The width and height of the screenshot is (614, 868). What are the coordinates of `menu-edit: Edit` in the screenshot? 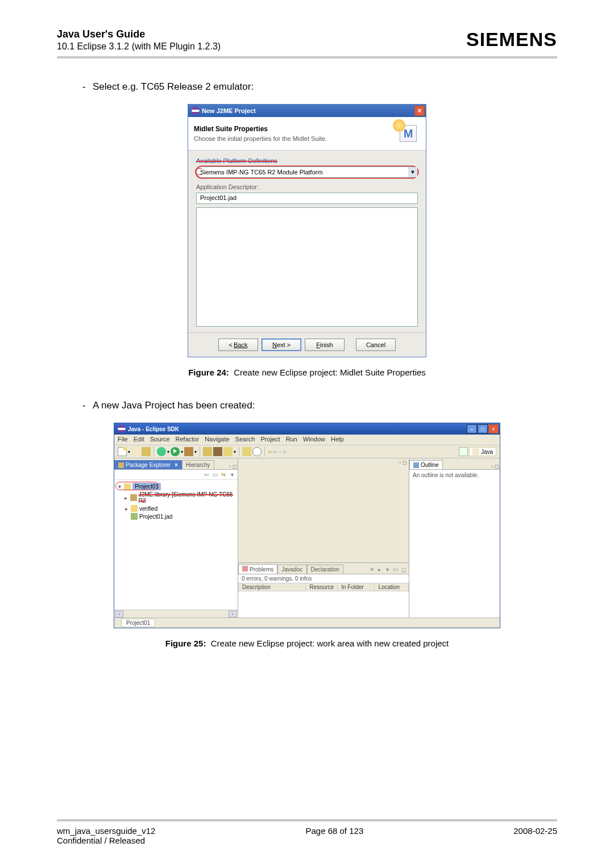 It's located at (139, 440).